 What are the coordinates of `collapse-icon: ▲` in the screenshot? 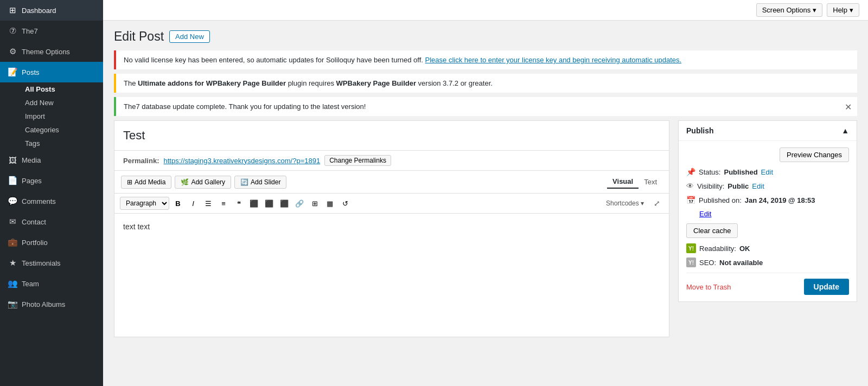 It's located at (845, 131).